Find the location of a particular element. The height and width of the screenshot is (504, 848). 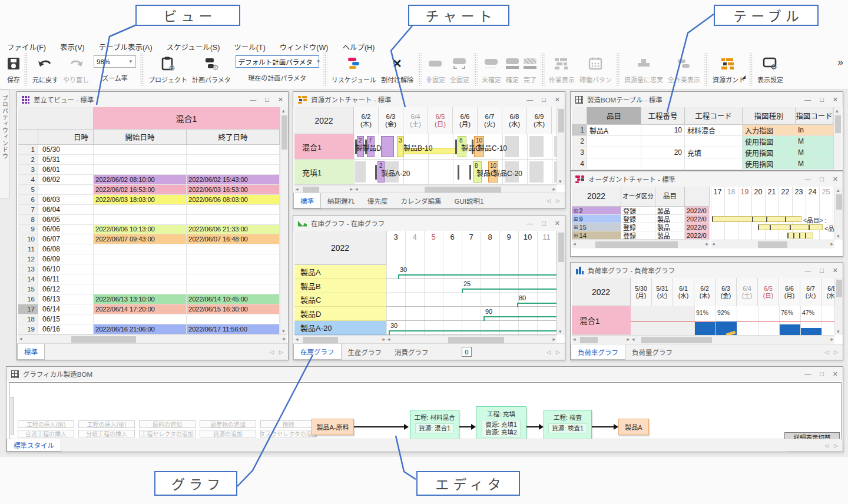

dispatch-row: 1106/08 is located at coordinates (149, 250).